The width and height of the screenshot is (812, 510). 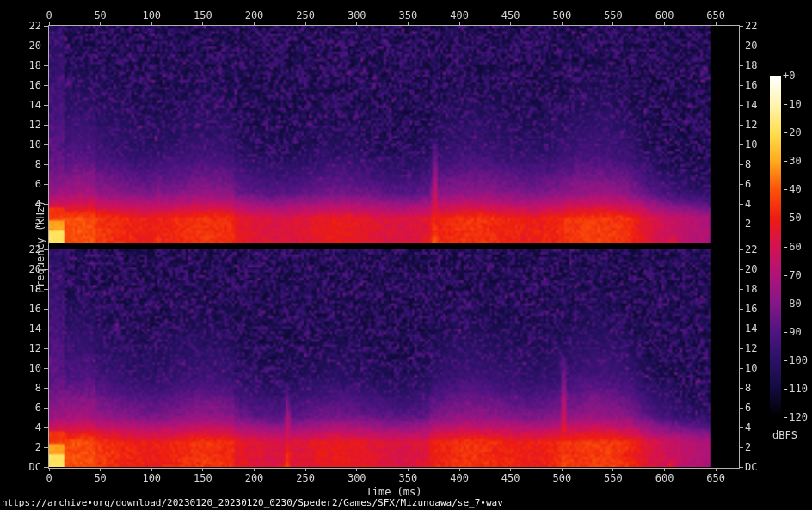 What do you see at coordinates (409, 15) in the screenshot?
I see `time-tick-label-top: 350` at bounding box center [409, 15].